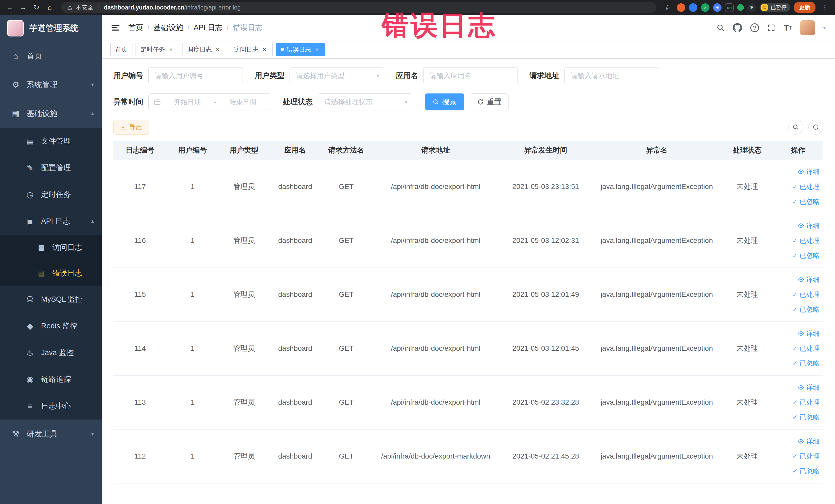 The height and width of the screenshot is (504, 835). Describe the element at coordinates (115, 28) in the screenshot. I see `hamburger-icon` at that location.